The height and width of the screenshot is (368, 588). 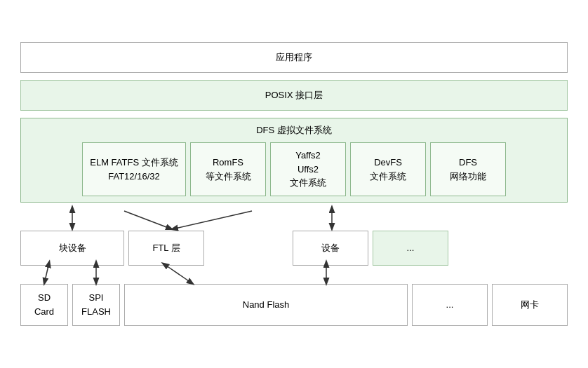 What do you see at coordinates (134, 170) in the screenshot?
I see `dfs-cell-1: ELM FATFS 文件系统FAT12/16/32` at bounding box center [134, 170].